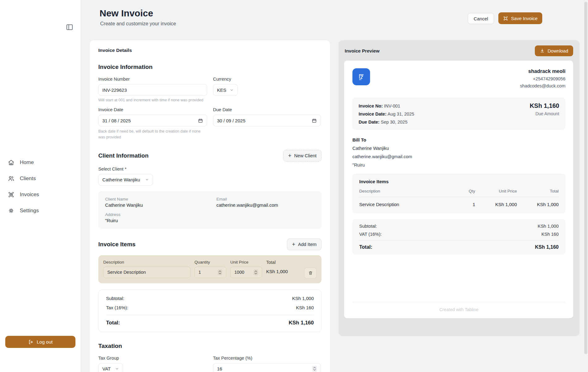 This screenshot has height=372, width=588. Describe the element at coordinates (267, 358) in the screenshot. I see `tax-percentage-label: Tax Percentage (%)` at that location.